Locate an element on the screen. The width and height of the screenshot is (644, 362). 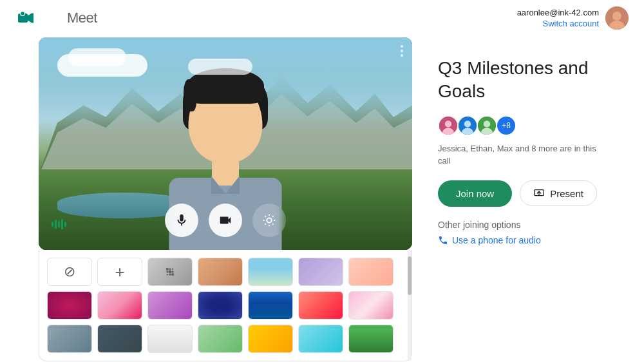
join-buttons-row: Join now Present is located at coordinates (522, 193).